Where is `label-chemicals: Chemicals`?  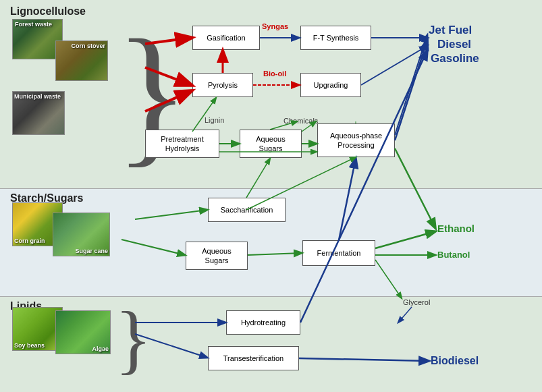
label-chemicals: Chemicals is located at coordinates (301, 121).